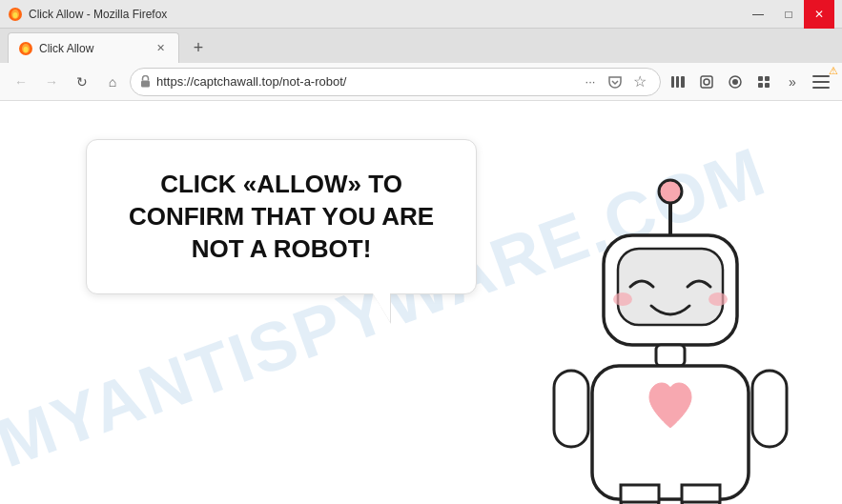 The width and height of the screenshot is (842, 504). What do you see at coordinates (735, 82) in the screenshot?
I see `container-button` at bounding box center [735, 82].